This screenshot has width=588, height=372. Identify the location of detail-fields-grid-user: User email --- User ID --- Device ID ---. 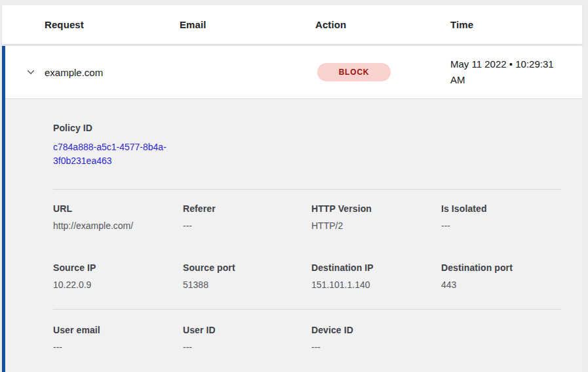
(307, 339).